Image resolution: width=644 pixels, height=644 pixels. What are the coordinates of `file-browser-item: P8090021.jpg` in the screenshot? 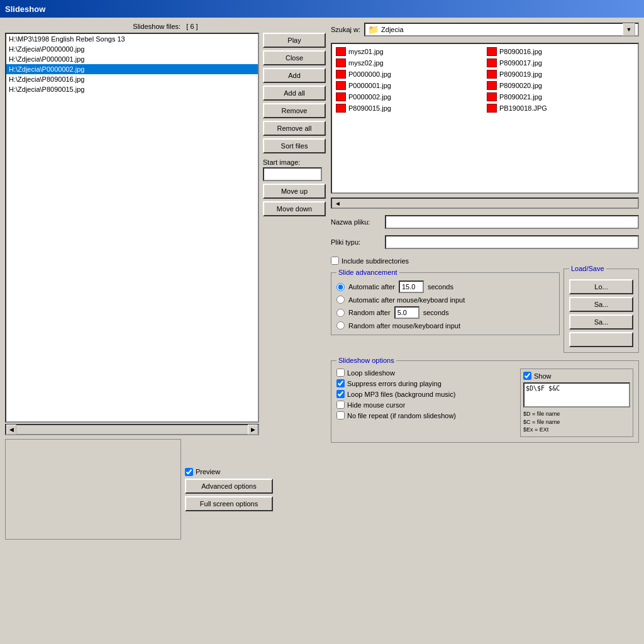 It's located at (560, 97).